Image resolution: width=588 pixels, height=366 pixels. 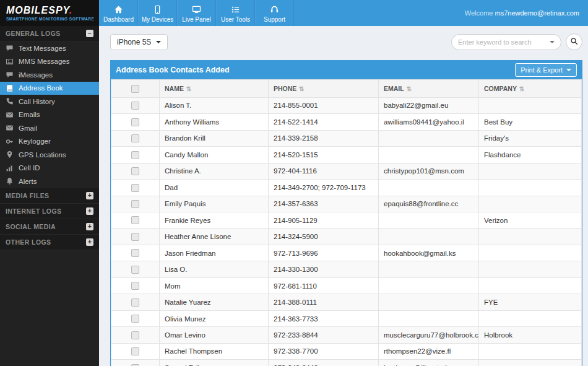 I want to click on signal-icon, so click(x=10, y=168).